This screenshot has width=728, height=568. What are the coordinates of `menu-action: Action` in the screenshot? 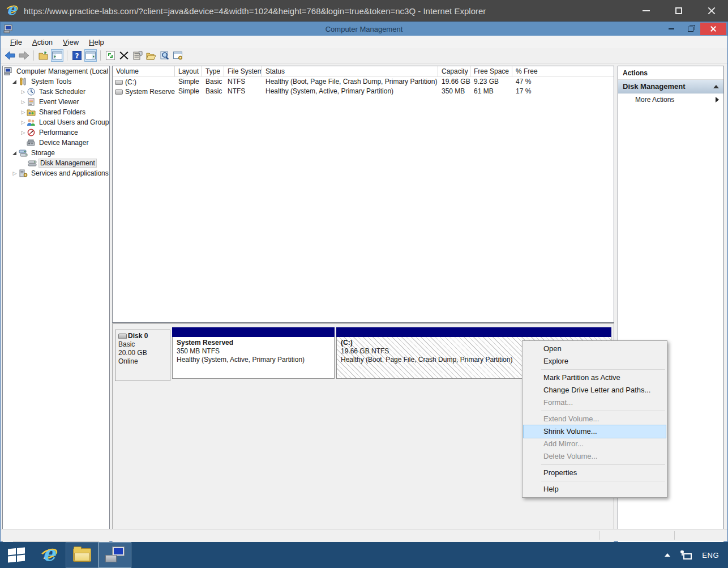 It's located at (42, 42).